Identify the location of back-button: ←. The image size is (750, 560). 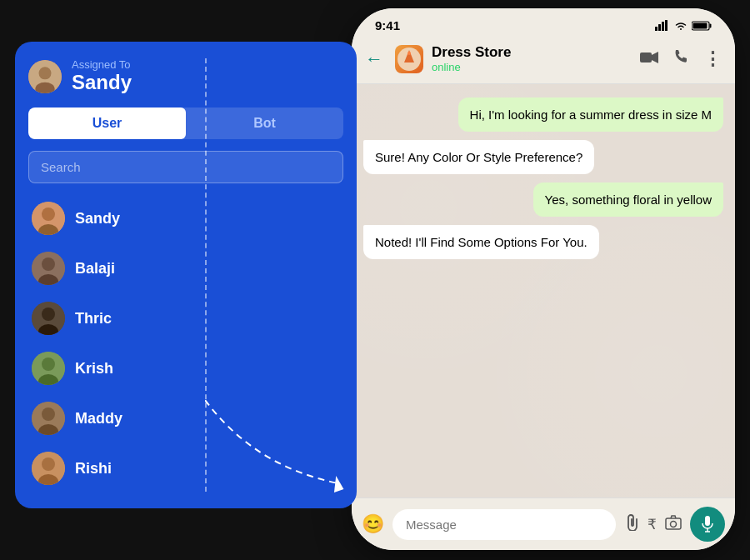
(374, 59).